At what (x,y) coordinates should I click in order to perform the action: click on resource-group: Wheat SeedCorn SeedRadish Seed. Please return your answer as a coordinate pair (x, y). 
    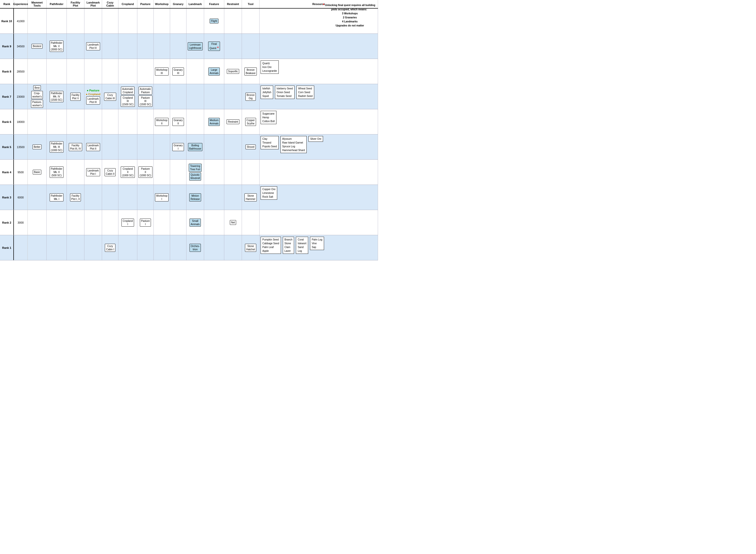
    Looking at the image, I should click on (305, 92).